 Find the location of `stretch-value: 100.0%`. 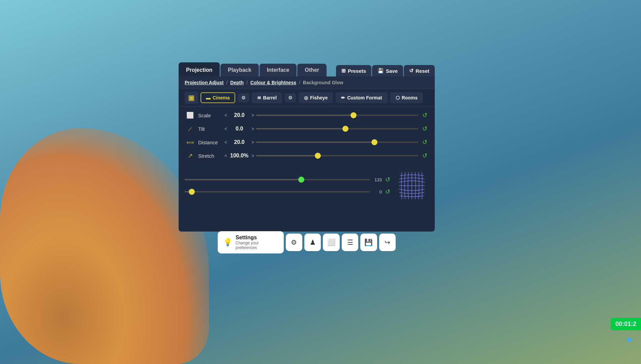

stretch-value: 100.0% is located at coordinates (239, 156).